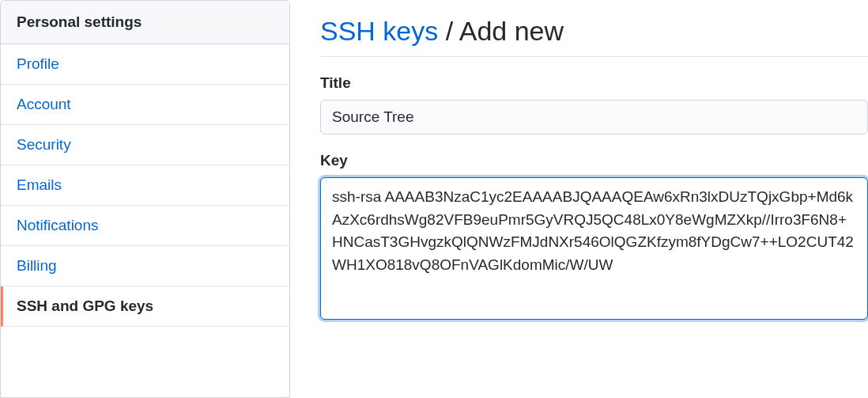 The height and width of the screenshot is (398, 868). Describe the element at coordinates (145, 22) in the screenshot. I see `sidebar-header: Personal settings` at that location.